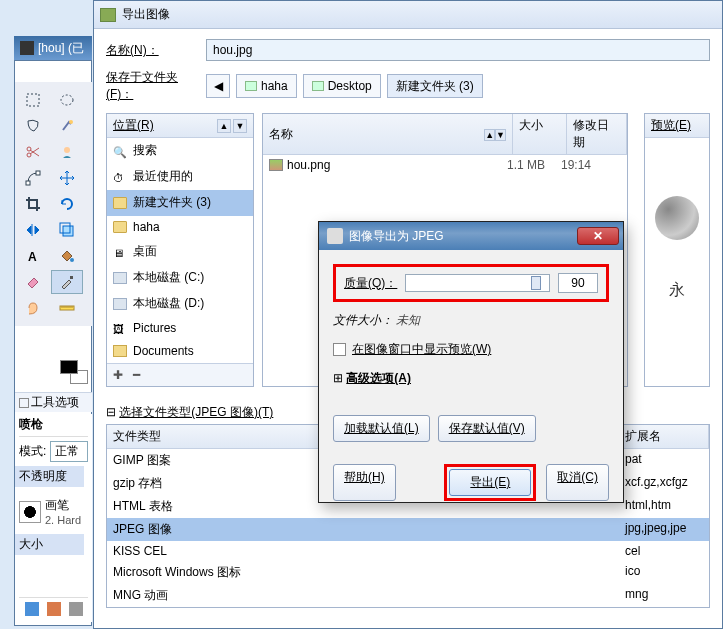  I want to click on svg-text: A, so click(32, 257).